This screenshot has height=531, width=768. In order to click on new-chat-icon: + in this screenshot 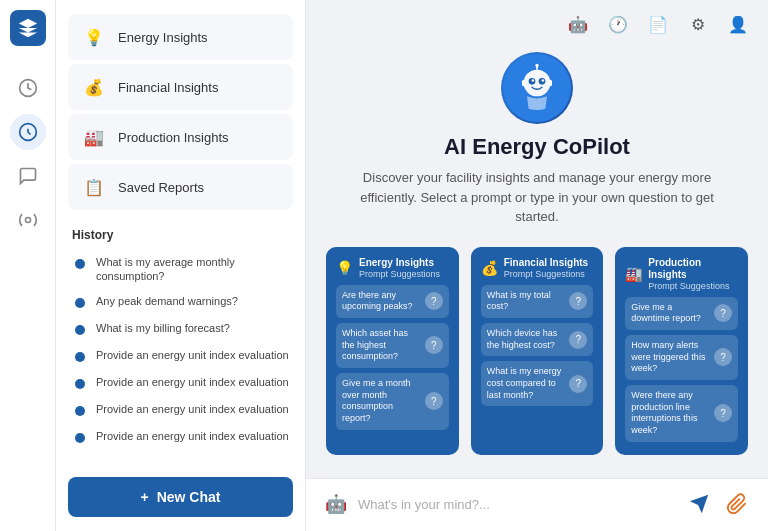, I will do `click(145, 497)`.